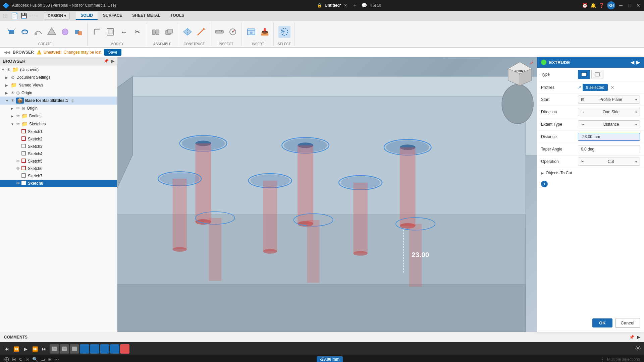 This screenshot has height=362, width=644. Describe the element at coordinates (21, 359) in the screenshot. I see `orbit-icon: ↻` at that location.